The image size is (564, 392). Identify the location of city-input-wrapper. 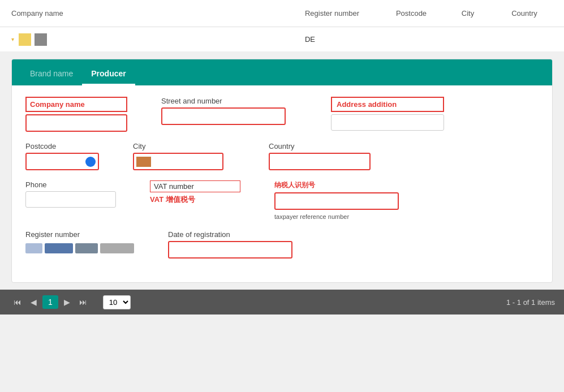
(178, 162).